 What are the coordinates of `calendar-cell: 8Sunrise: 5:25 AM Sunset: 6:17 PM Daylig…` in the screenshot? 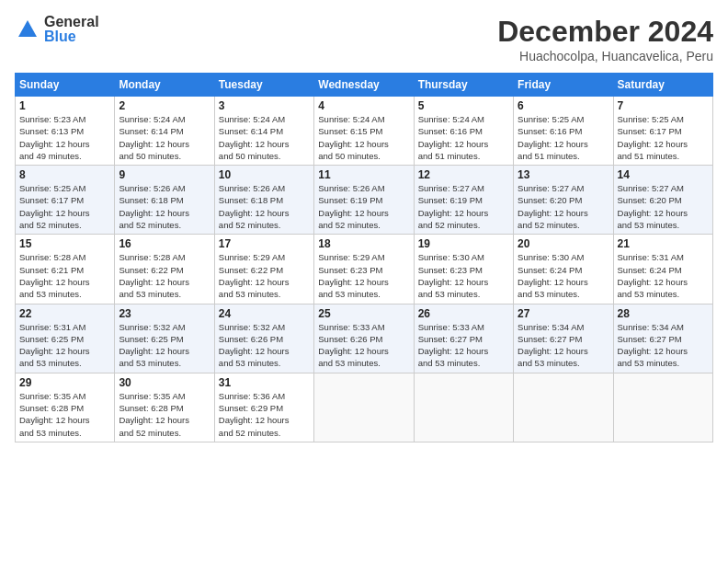 It's located at (65, 201).